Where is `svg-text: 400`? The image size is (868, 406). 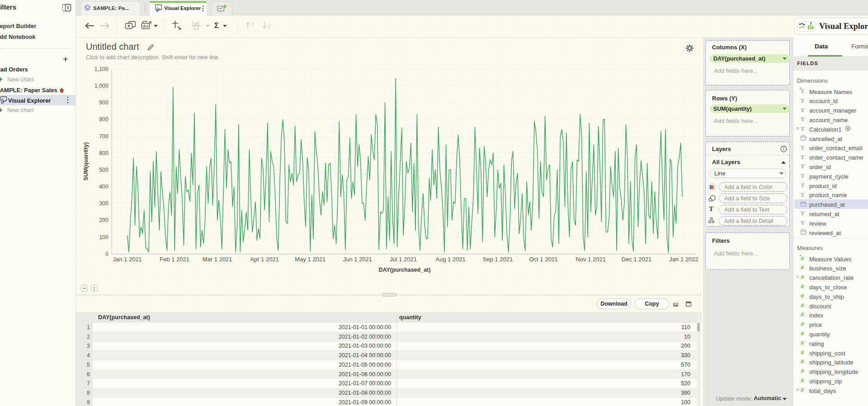
svg-text: 400 is located at coordinates (104, 187).